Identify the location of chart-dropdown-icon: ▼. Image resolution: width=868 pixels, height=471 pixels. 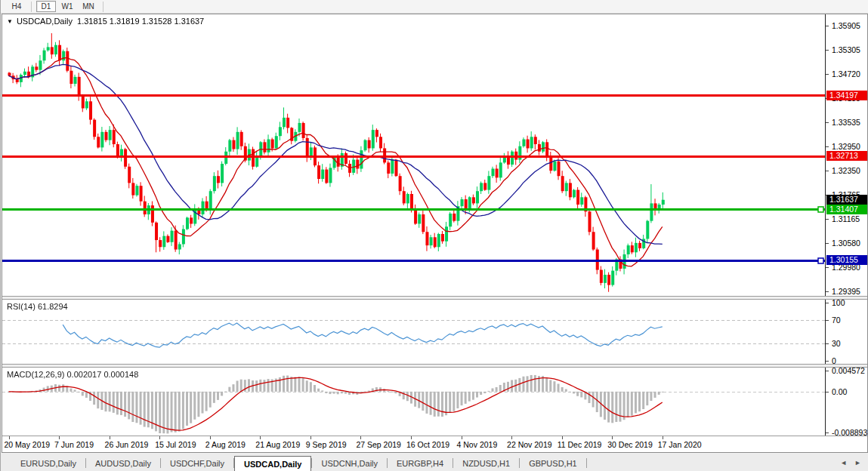
(10, 21).